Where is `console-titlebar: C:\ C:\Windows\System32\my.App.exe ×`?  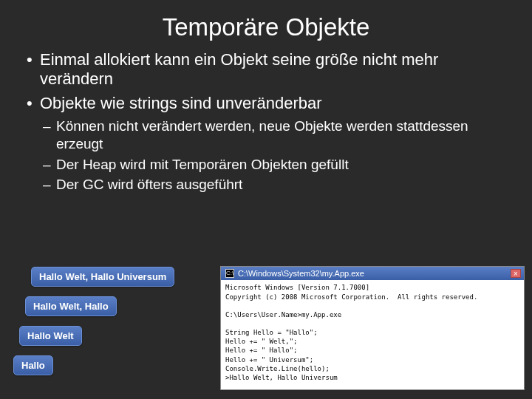 console-titlebar: C:\ C:\Windows\System32\my.App.exe × is located at coordinates (372, 273).